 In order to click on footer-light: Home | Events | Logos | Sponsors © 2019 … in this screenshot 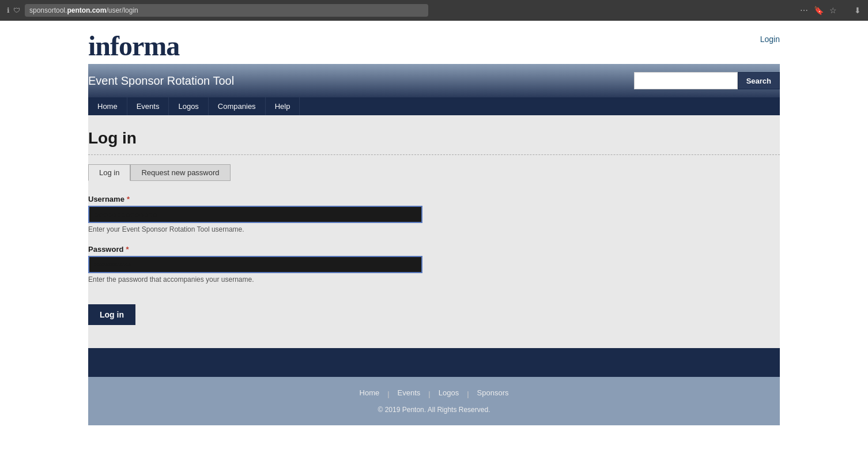, I will do `click(434, 401)`.